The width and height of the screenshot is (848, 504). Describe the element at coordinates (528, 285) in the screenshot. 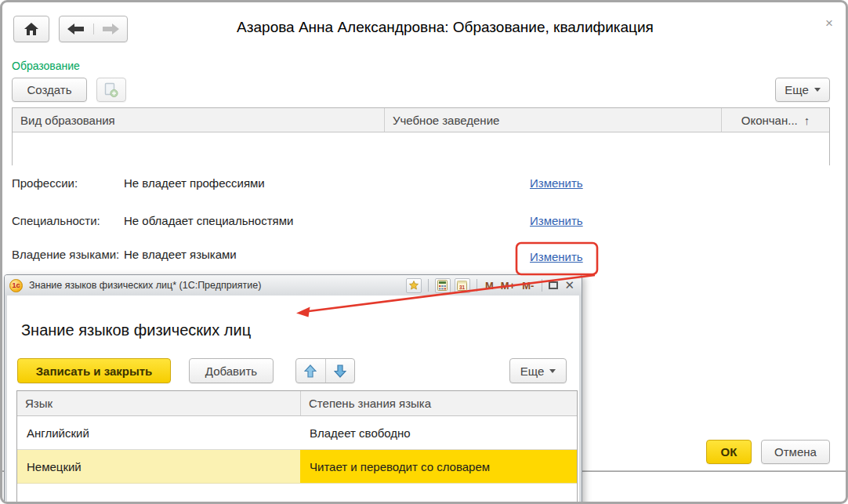

I see `memory-minus-button: М-` at that location.